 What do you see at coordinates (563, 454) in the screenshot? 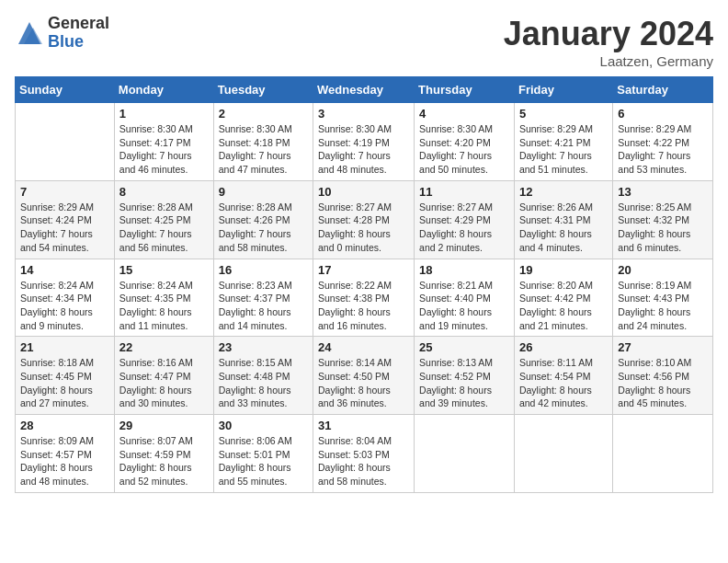
I see `calendar-cell-w5-d6` at bounding box center [563, 454].